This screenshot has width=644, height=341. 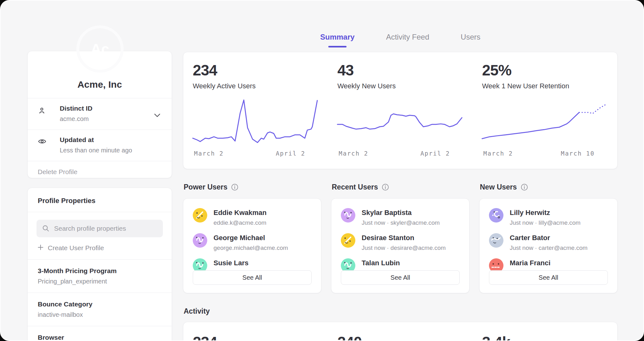 I want to click on user-info: Eddie Kwakmaneddie.k@acme.com, so click(x=240, y=217).